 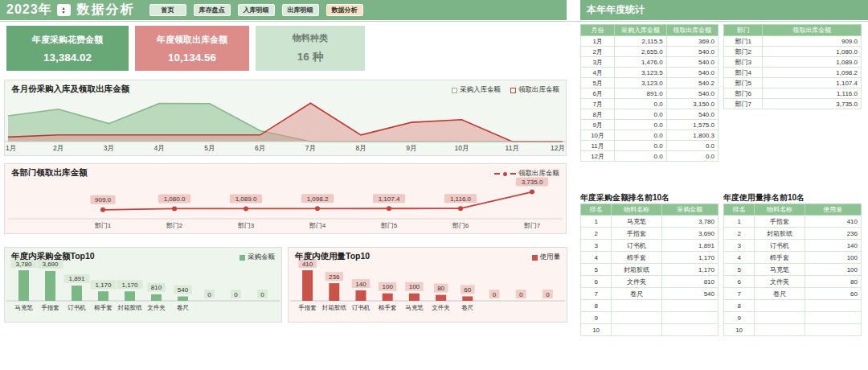 I want to click on table-cell: 4, so click(x=596, y=257).